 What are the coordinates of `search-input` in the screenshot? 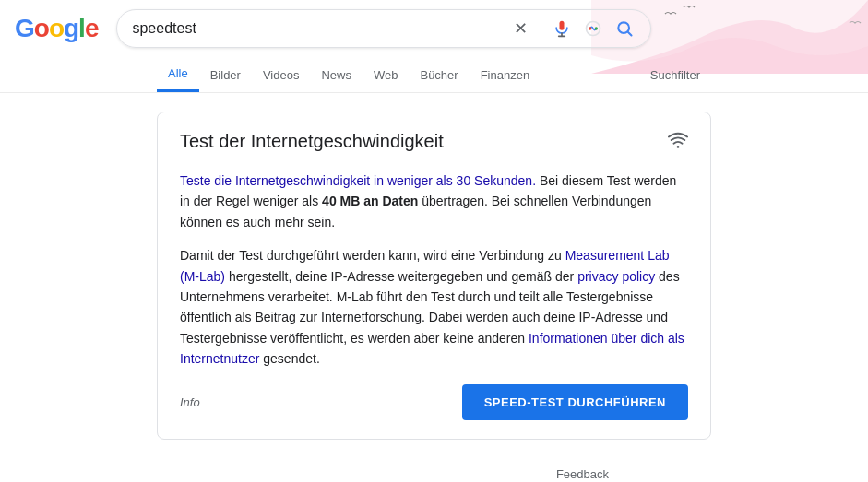 It's located at (317, 29).